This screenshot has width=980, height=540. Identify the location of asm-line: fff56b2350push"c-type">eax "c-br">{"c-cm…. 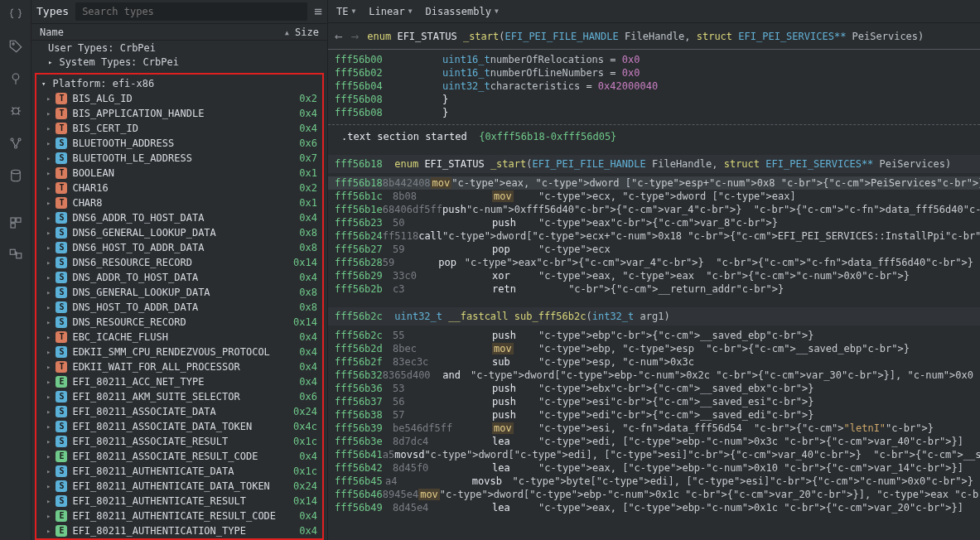
(654, 223).